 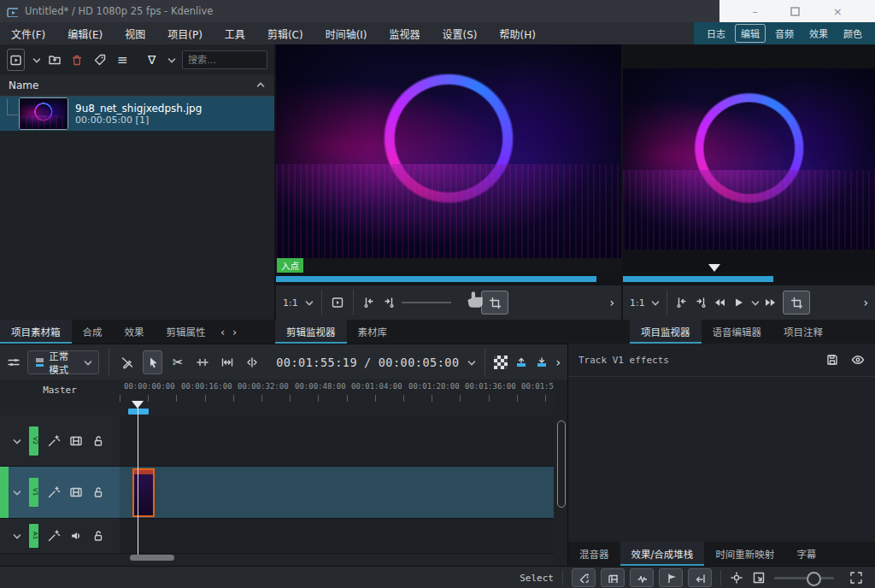 What do you see at coordinates (251, 362) in the screenshot?
I see `split-audio-button` at bounding box center [251, 362].